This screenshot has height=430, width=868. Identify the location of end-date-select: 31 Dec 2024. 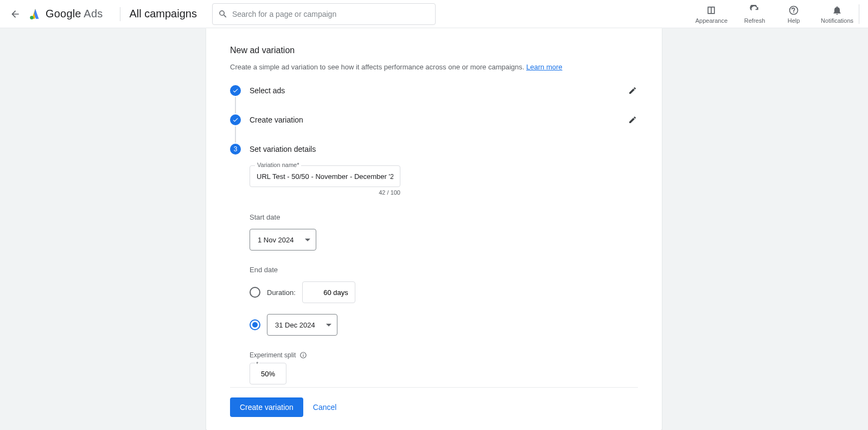
(302, 325).